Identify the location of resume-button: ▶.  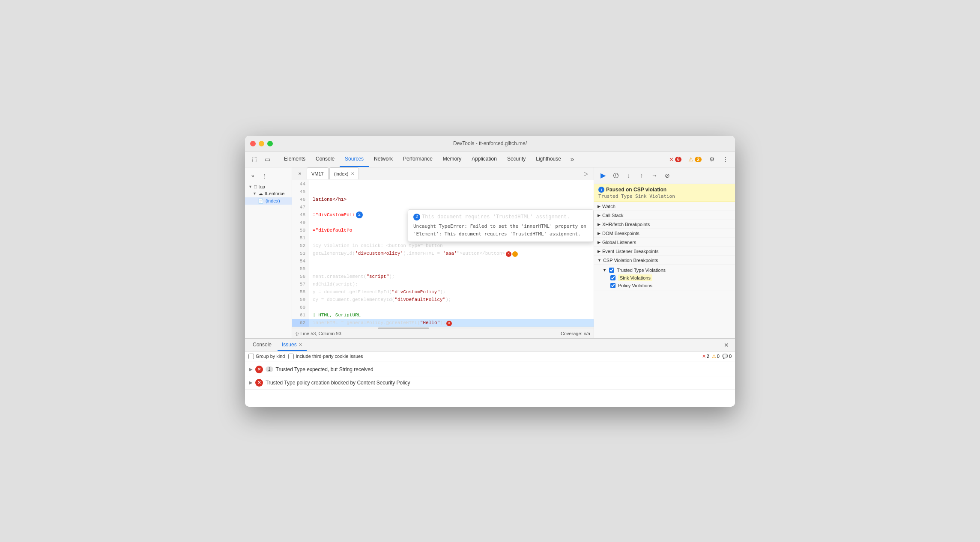
(603, 176).